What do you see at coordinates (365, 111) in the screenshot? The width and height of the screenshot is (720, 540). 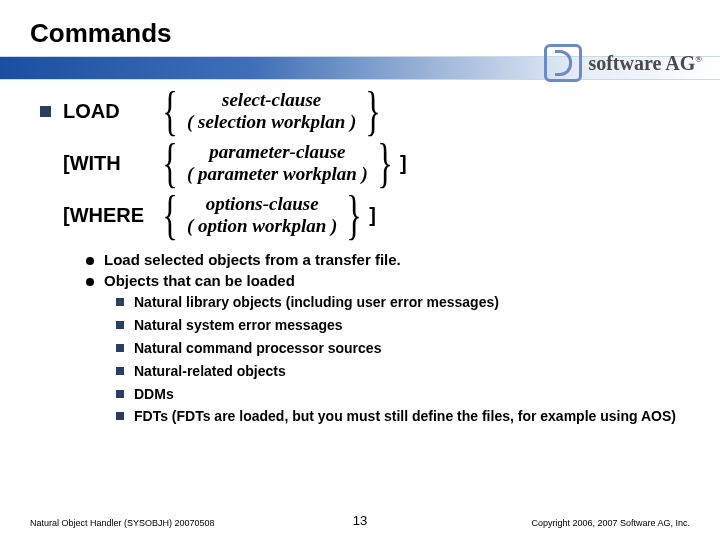 I see `syntax-row-load: LOAD { select-clause ( selection workpla…` at bounding box center [365, 111].